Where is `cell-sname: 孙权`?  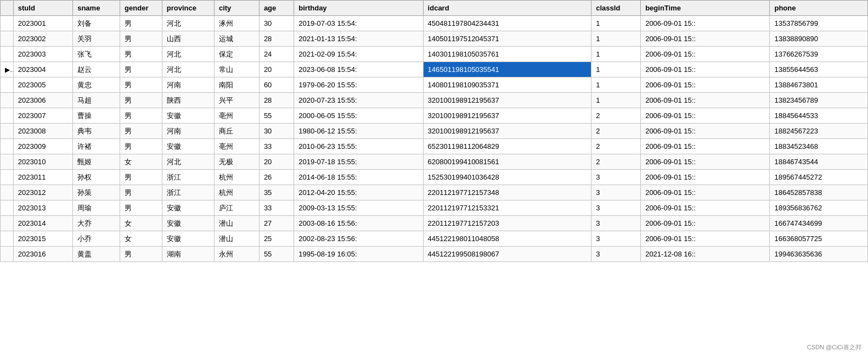 cell-sname: 孙权 is located at coordinates (97, 177).